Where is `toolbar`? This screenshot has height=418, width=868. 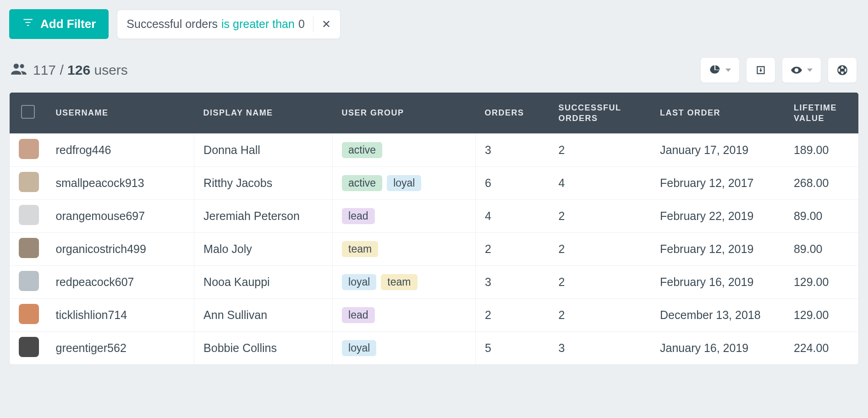
toolbar is located at coordinates (779, 70).